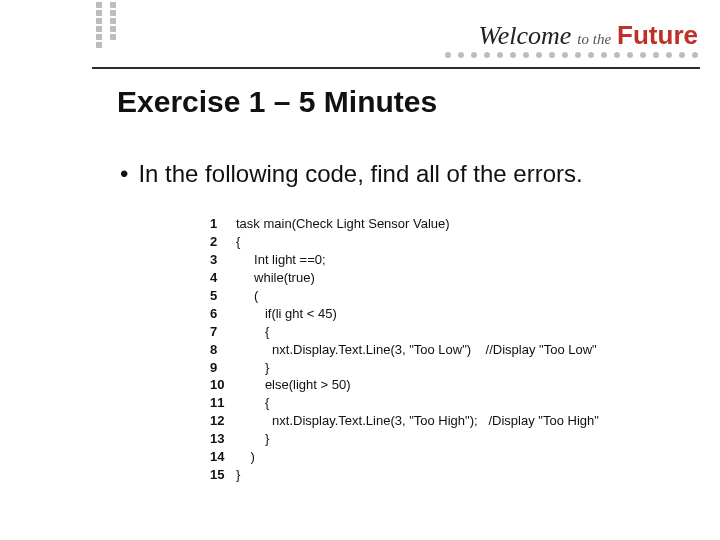 This screenshot has height=540, width=720. I want to click on code-line: if(li ght < 45), so click(284, 314).